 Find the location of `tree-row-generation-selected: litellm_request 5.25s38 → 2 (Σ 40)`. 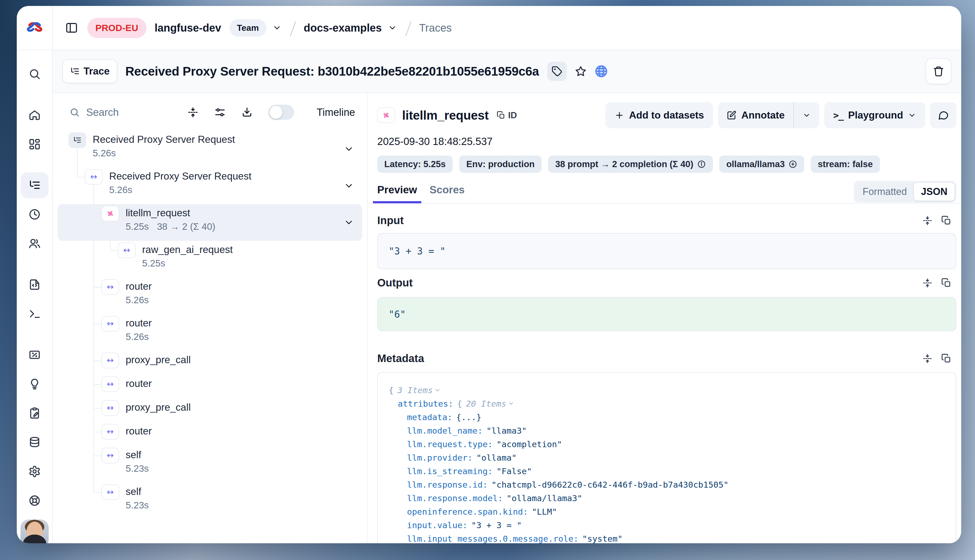

tree-row-generation-selected: litellm_request 5.25s38 → 2 (Σ 40) is located at coordinates (210, 222).